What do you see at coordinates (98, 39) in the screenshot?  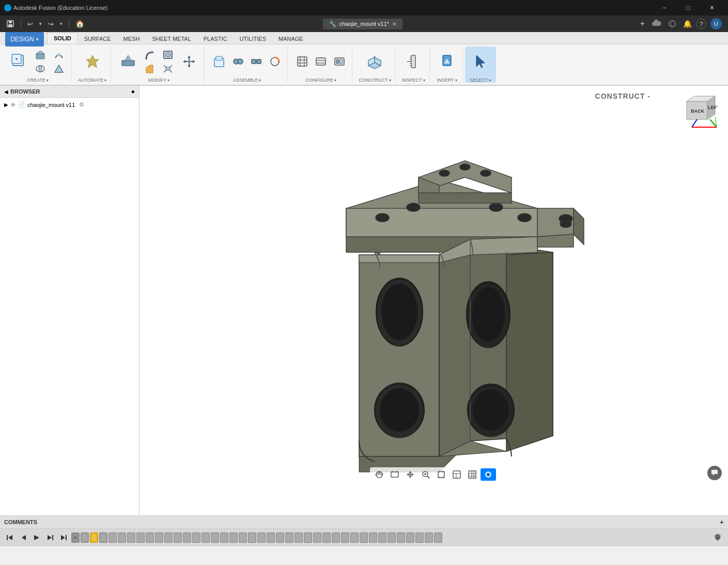 I see `tab-surface: SURFACE` at bounding box center [98, 39].